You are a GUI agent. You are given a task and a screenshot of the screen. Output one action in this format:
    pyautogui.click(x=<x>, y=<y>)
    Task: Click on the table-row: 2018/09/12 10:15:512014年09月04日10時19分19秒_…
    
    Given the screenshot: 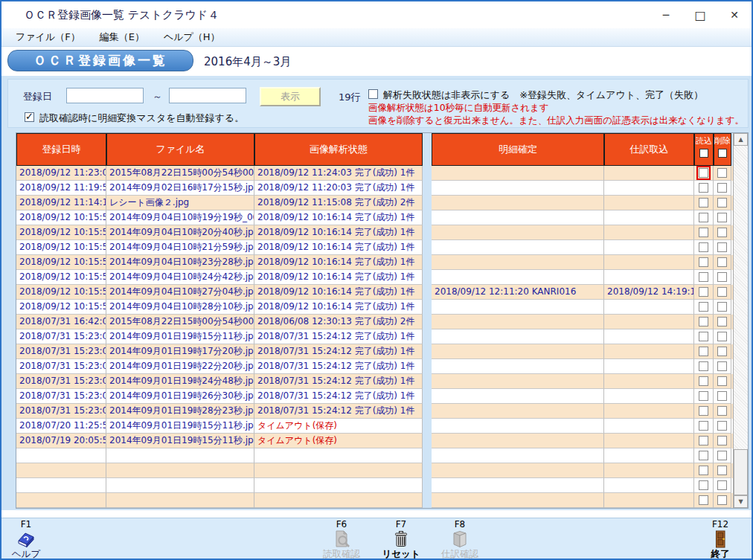 What is the action you would take?
    pyautogui.click(x=382, y=218)
    